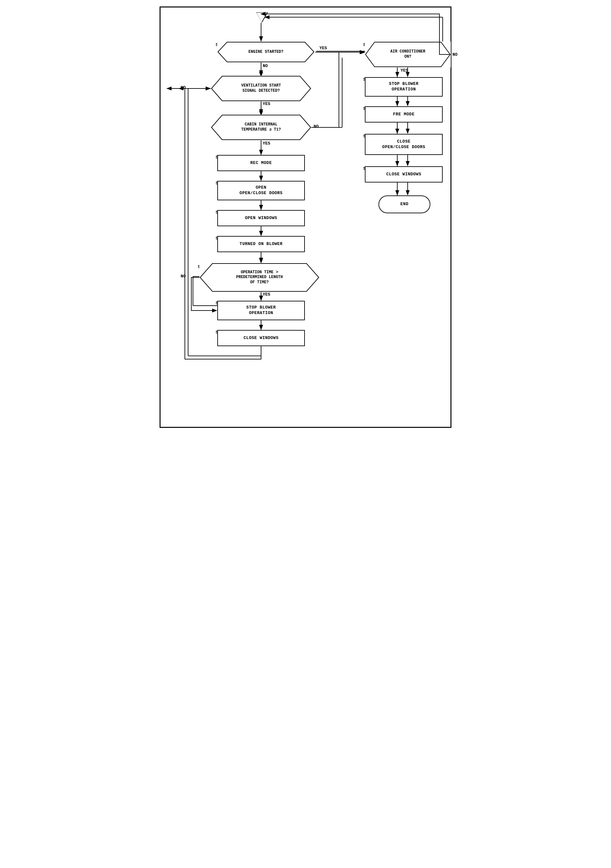 The width and height of the screenshot is (611, 868). I want to click on node-s1: ENGINE STARTED?, so click(266, 52).